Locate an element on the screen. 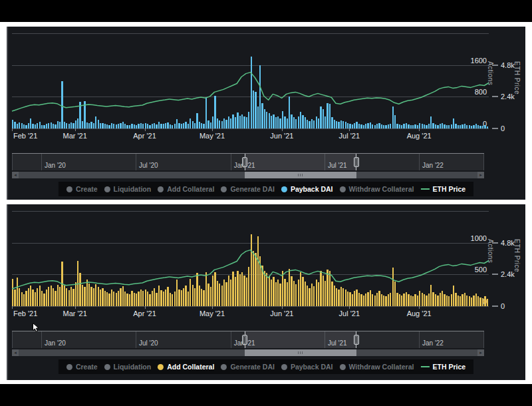 The width and height of the screenshot is (532, 406). bottom-letterbox is located at coordinates (266, 395).